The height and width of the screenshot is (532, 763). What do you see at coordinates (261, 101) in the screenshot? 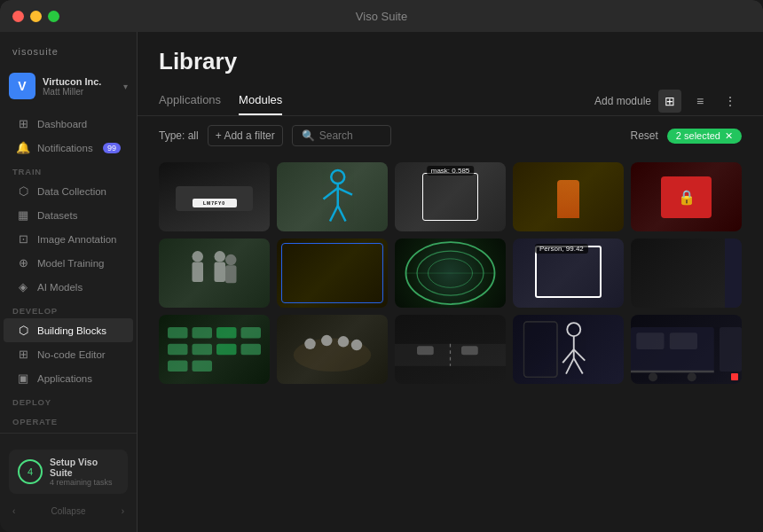
I see `tab-modules: Modules` at bounding box center [261, 101].